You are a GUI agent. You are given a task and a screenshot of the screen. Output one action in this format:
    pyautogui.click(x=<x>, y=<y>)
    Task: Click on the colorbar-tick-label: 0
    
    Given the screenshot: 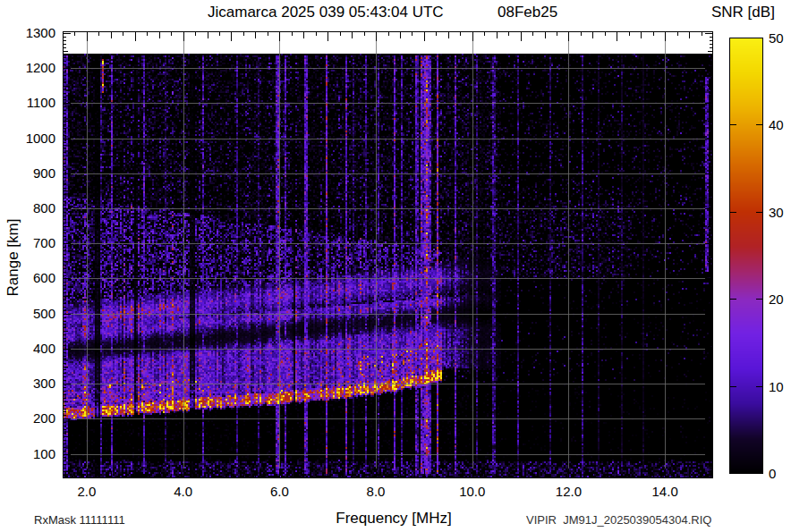 What is the action you would take?
    pyautogui.click(x=779, y=474)
    